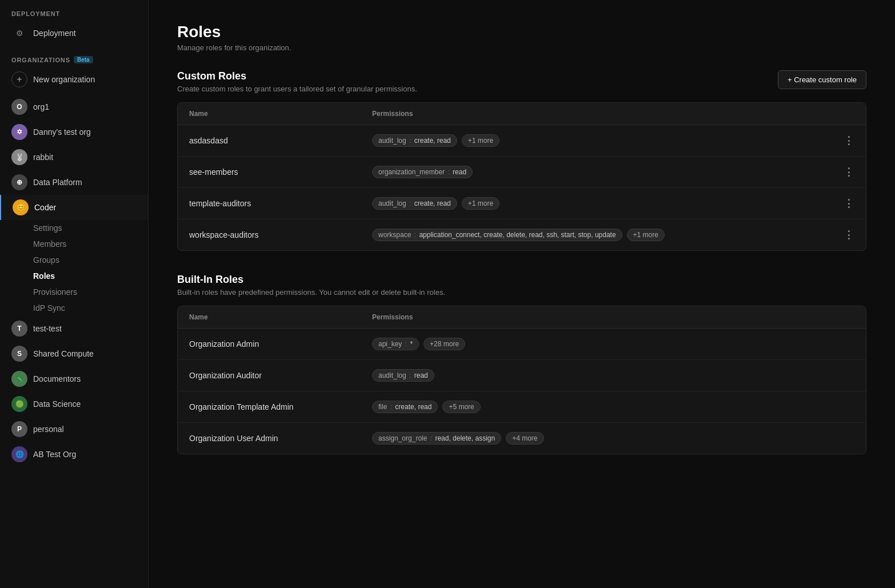 This screenshot has height=588, width=895. What do you see at coordinates (19, 79) in the screenshot?
I see `plus-icon: +` at bounding box center [19, 79].